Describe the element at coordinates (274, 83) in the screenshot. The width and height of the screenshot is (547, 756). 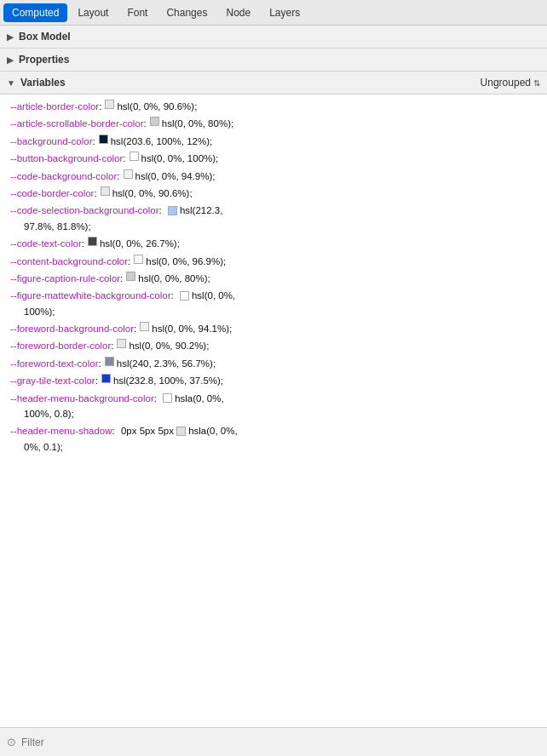
I see `variables-header: ▼ Variables Ungrouped ⇅` at that location.